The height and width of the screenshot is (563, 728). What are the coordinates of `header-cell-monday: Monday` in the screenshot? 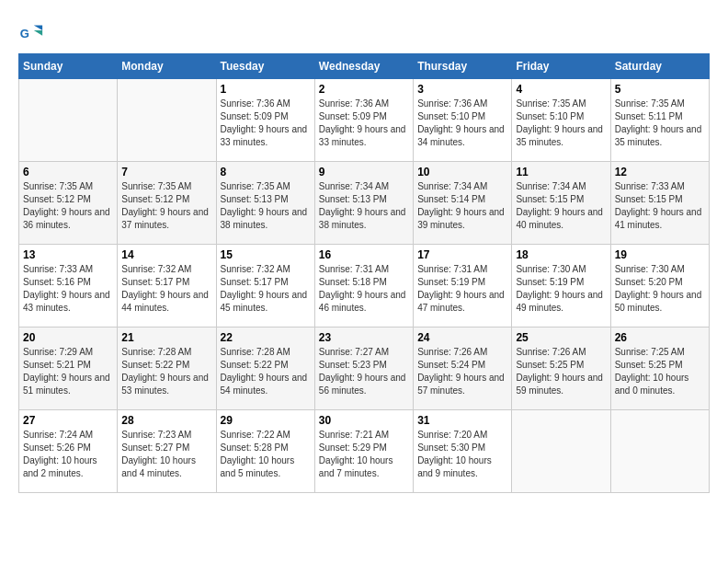 It's located at (167, 66).